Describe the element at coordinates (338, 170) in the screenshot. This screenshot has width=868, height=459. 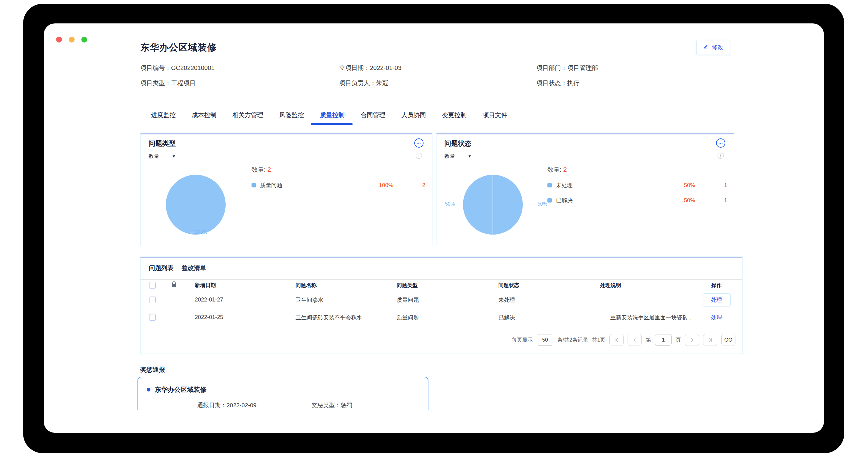
I see `total-count: 数量:2` at that location.